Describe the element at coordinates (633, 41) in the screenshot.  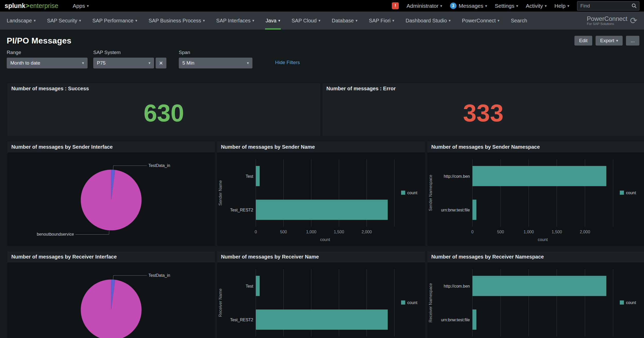
I see `more-actions-button: ...` at that location.